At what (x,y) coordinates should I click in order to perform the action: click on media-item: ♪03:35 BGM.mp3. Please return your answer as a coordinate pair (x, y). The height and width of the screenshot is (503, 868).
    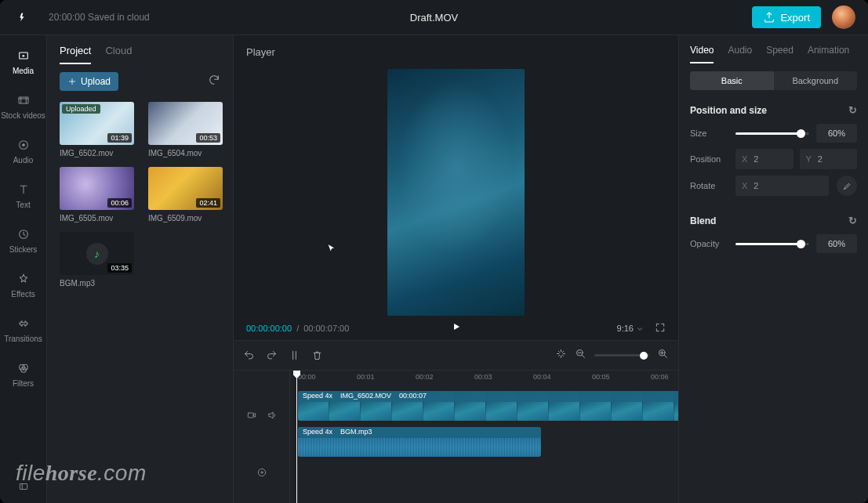
    Looking at the image, I should click on (97, 260).